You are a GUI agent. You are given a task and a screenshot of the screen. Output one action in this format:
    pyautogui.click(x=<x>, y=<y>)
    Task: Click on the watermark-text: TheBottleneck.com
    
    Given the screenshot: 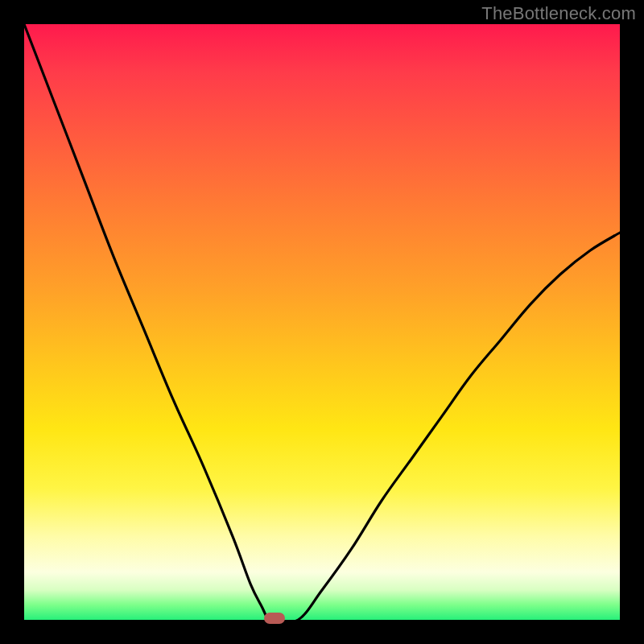 What is the action you would take?
    pyautogui.click(x=559, y=14)
    